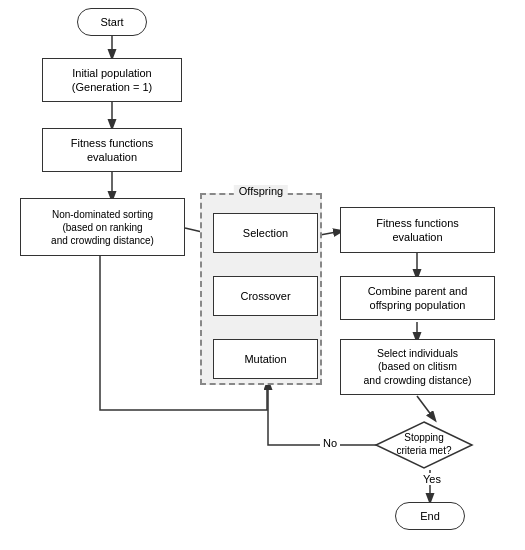 The image size is (525, 550). Describe the element at coordinates (418, 298) in the screenshot. I see `combine-population-node: Combine parent andoffspring population` at that location.